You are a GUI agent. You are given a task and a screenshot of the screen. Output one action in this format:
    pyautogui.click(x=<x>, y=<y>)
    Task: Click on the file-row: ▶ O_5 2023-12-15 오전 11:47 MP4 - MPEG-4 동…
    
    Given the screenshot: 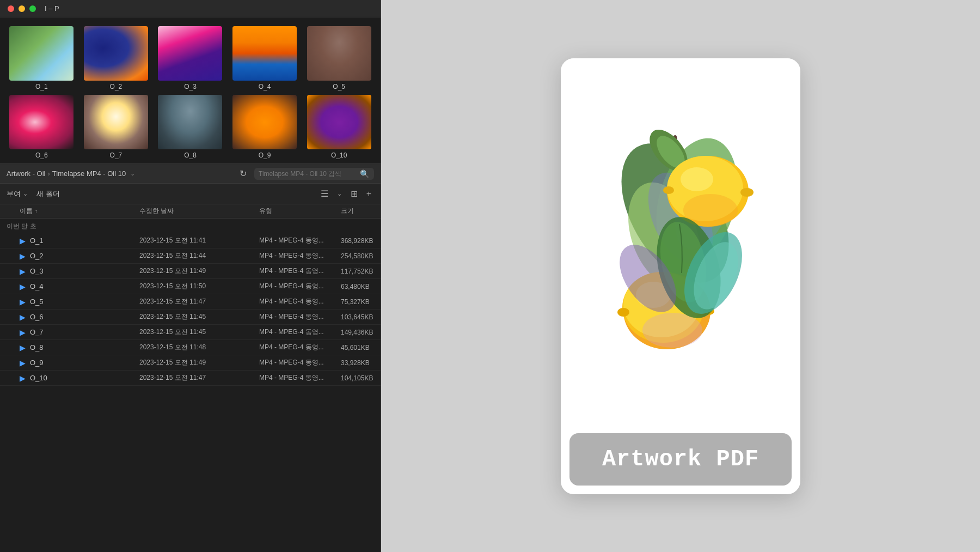 What is the action you would take?
    pyautogui.click(x=191, y=302)
    